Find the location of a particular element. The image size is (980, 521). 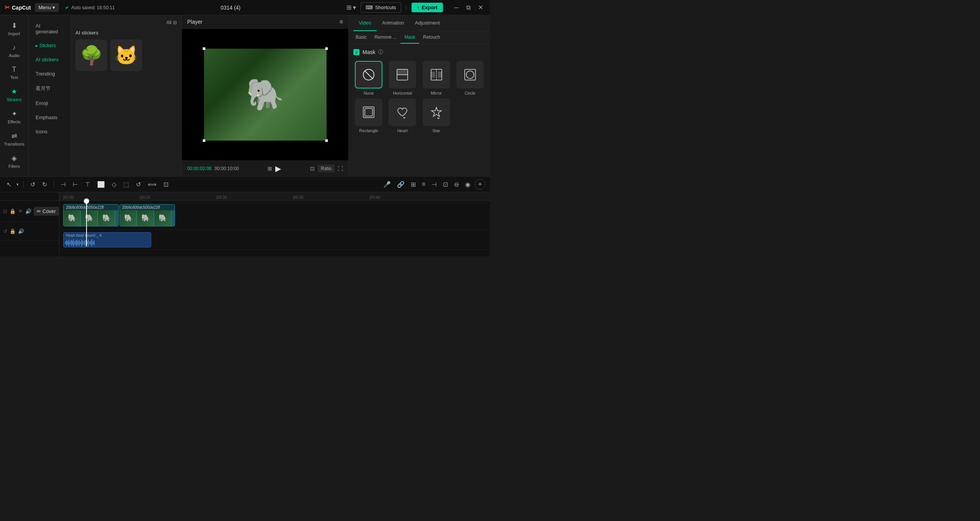

sidebar-item-ai-generated: AI generated is located at coordinates (50, 29).